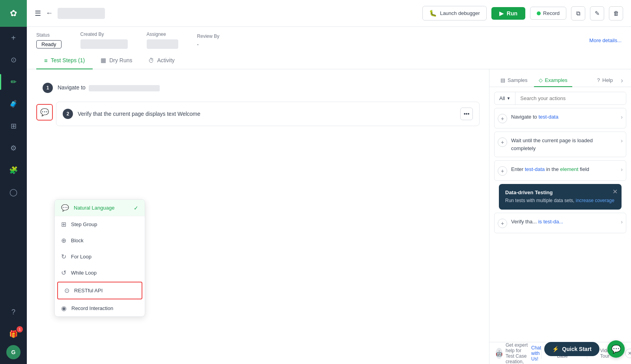 This screenshot has height=364, width=631. Describe the element at coordinates (560, 171) in the screenshot. I see `action-item-enter: + Enter test-data in the element field ›` at that location.